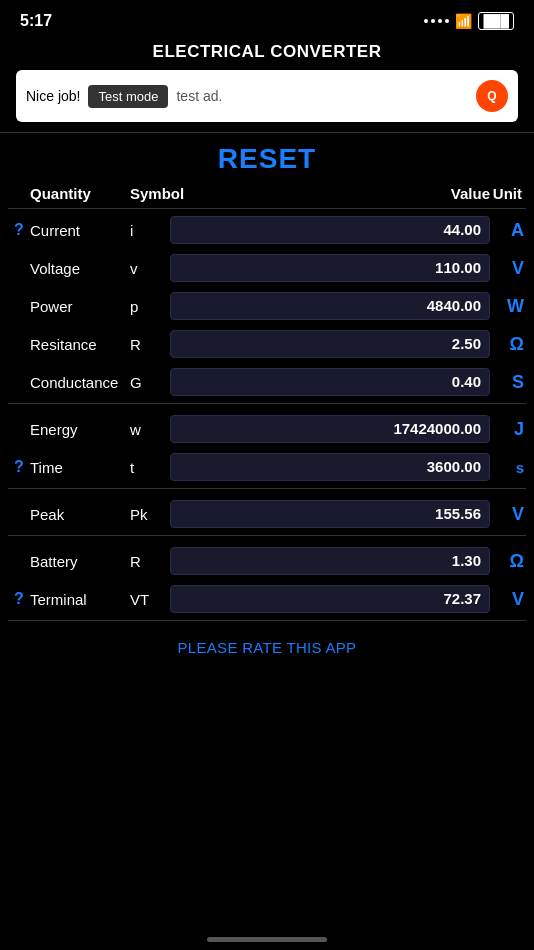 The image size is (534, 950). I want to click on ad-banner: Nice job! Test mode test ad. Q, so click(267, 96).